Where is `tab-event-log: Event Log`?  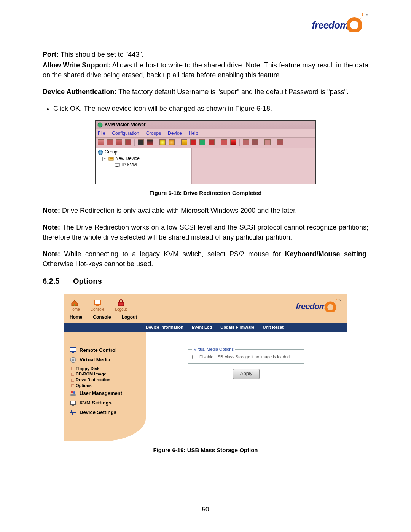 tab-event-log: Event Log is located at coordinates (202, 328).